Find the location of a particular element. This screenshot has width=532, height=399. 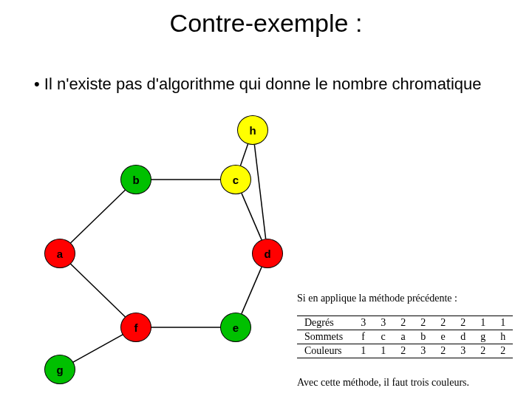

table-row: Couleurs 1 1 2 3 2 3 2 2 is located at coordinates (405, 352).